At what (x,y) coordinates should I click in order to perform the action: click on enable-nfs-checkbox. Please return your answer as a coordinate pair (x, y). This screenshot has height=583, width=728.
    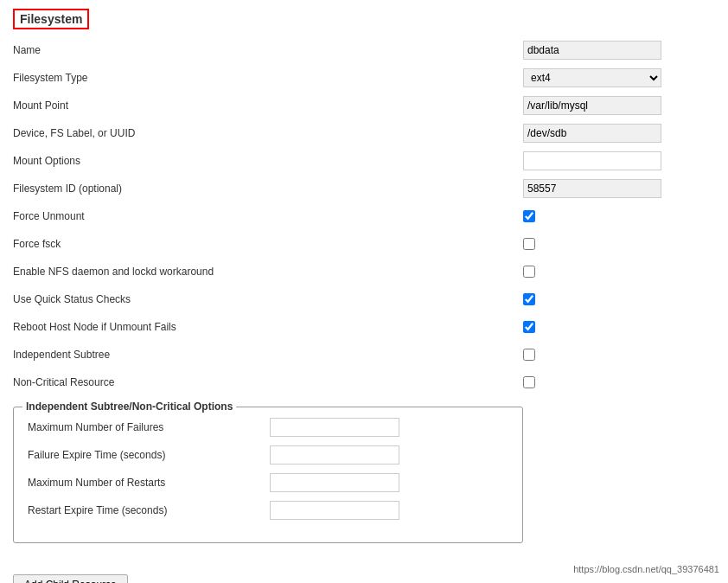
    Looking at the image, I should click on (529, 272).